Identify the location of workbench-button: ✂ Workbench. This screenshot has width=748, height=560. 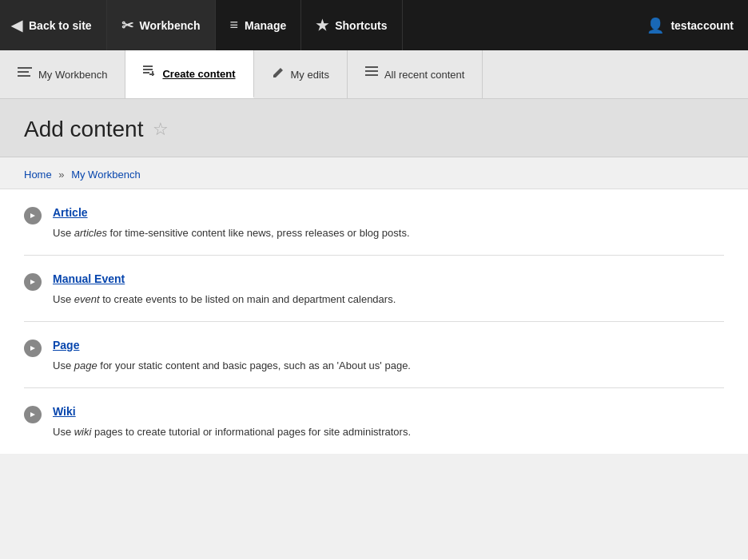
(161, 26).